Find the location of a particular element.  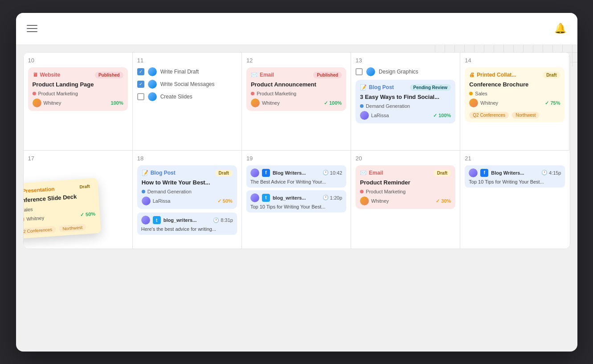

day-10: 10 🖥 Website Published Product Landing P… is located at coordinates (78, 102).